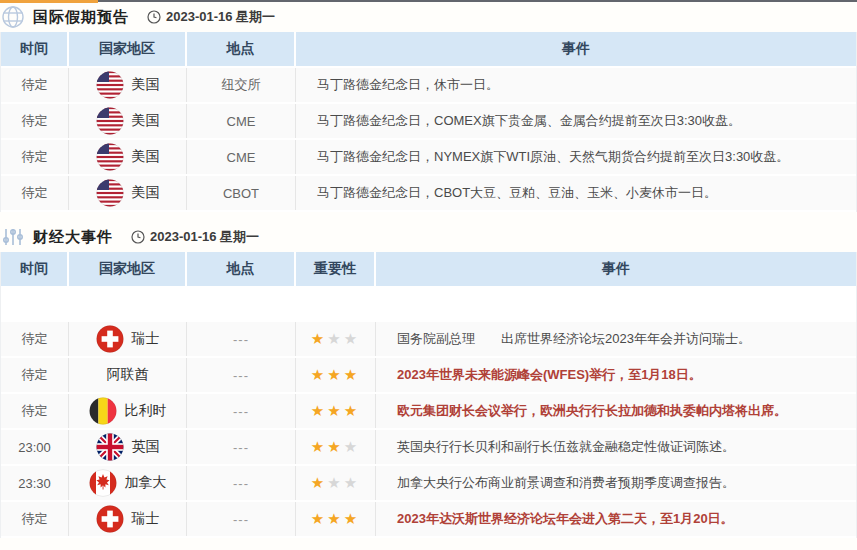 This screenshot has width=857, height=550. What do you see at coordinates (128, 411) in the screenshot?
I see `country-cell: 比利时` at bounding box center [128, 411].